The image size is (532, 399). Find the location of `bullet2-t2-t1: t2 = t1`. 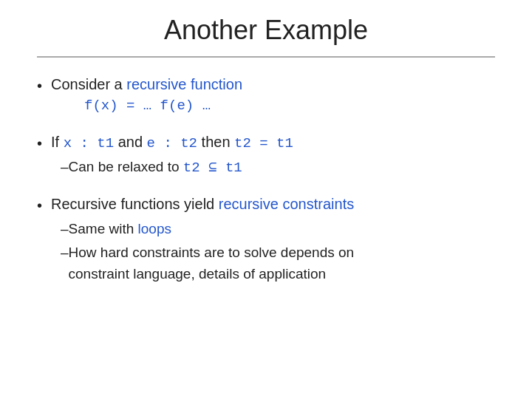

bullet2-t2-t1: t2 = t1 is located at coordinates (264, 143).